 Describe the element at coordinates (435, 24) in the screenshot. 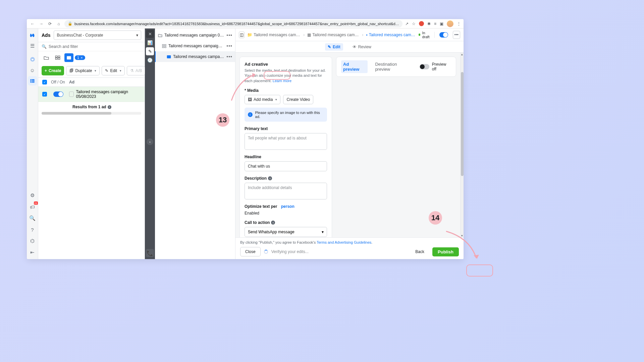

I see `reading-list-icon: ≡` at that location.